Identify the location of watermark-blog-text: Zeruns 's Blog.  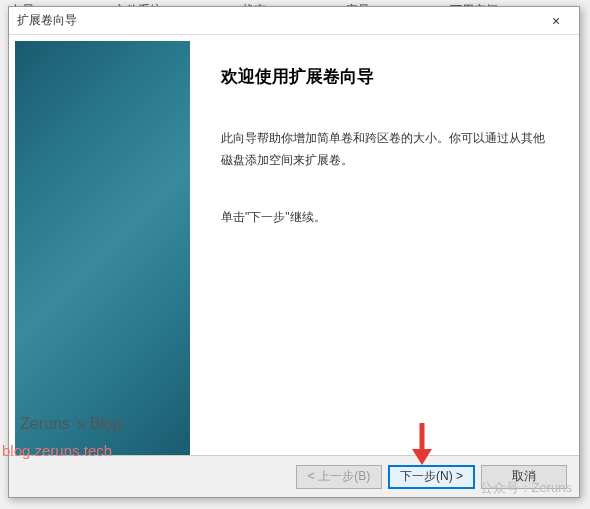
(71, 424).